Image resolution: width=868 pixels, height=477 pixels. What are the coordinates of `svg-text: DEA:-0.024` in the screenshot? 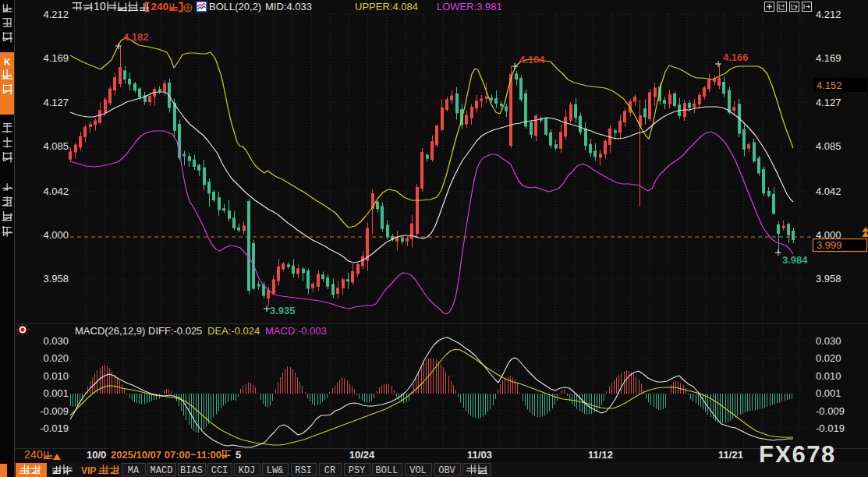 It's located at (234, 330).